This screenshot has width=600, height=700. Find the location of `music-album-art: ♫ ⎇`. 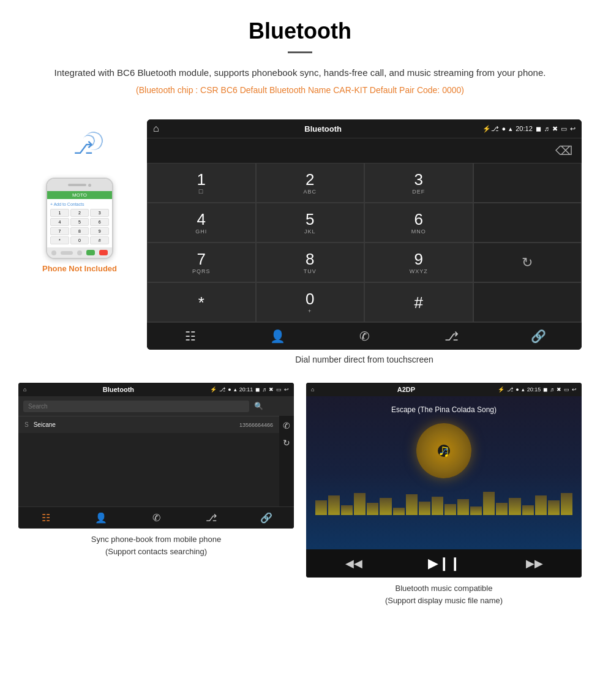

music-album-art: ♫ ⎇ is located at coordinates (444, 451).